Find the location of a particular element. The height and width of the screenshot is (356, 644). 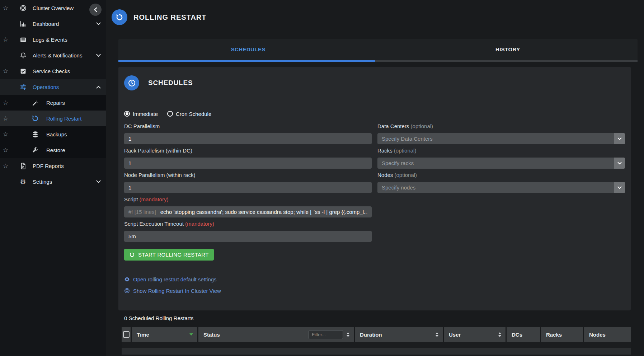

table-empty-body is located at coordinates (376, 345).